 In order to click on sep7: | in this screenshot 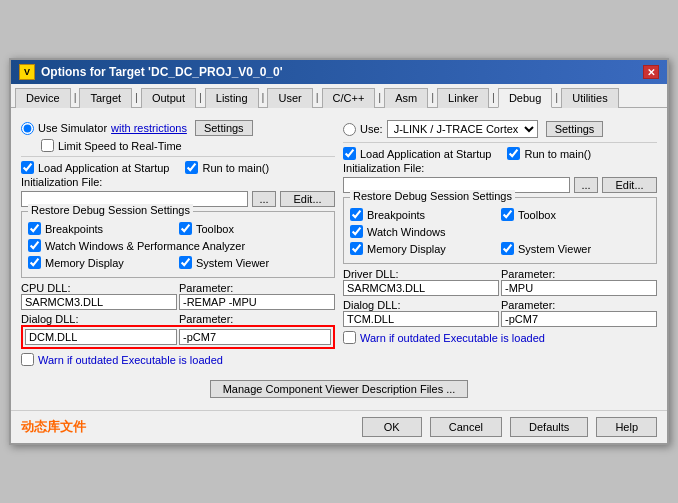, I will do `click(432, 97)`.